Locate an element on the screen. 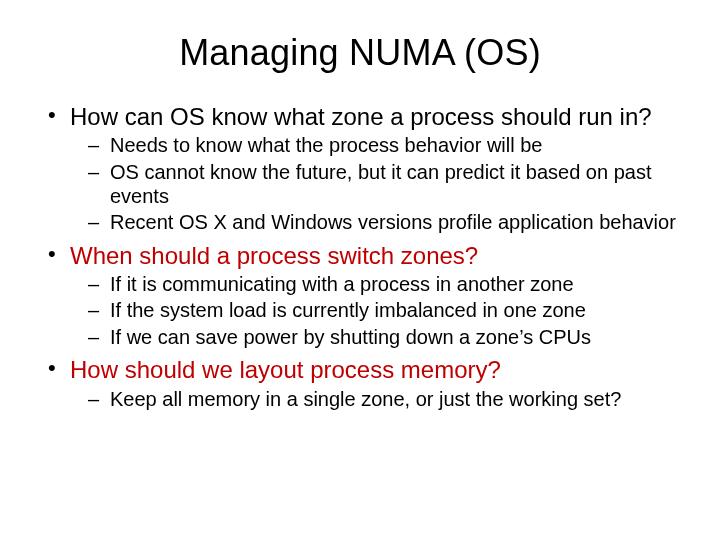 The width and height of the screenshot is (720, 540). sub-item: Needs to know what the process behavior … is located at coordinates (375, 145).